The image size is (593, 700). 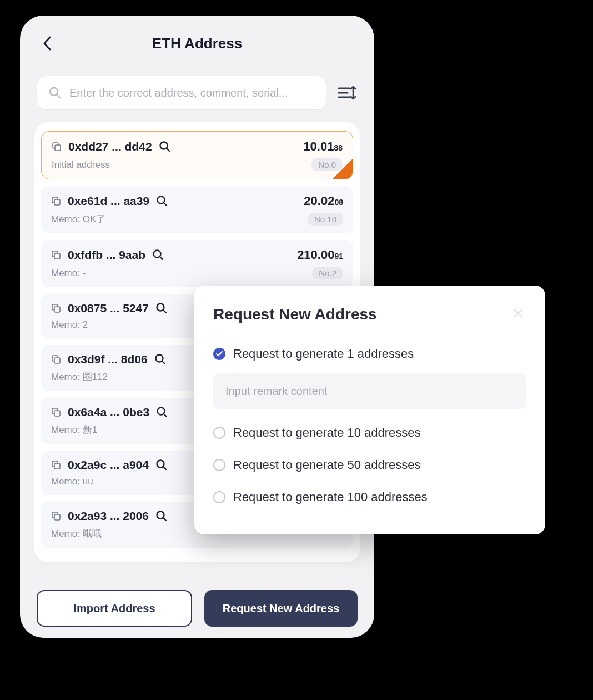 I want to click on address-text: 0x6a4a ... 0be3, so click(x=109, y=412).